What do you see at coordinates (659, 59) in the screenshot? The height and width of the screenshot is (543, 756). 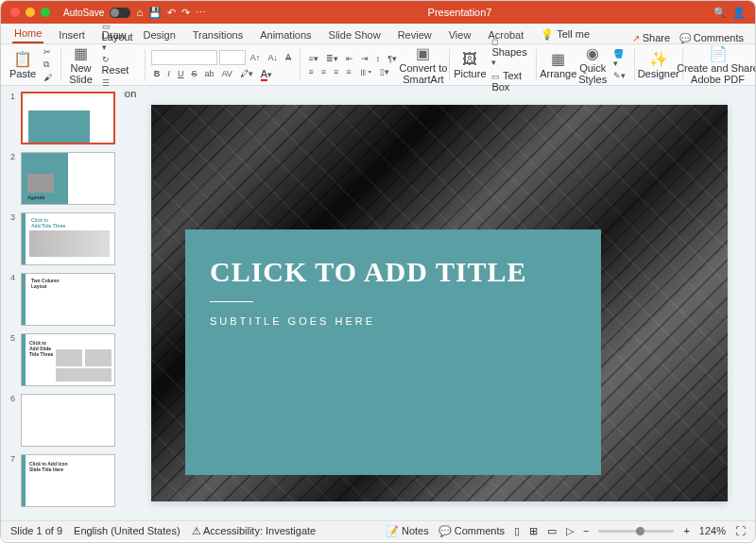 I see `designer-icon: ✨` at bounding box center [659, 59].